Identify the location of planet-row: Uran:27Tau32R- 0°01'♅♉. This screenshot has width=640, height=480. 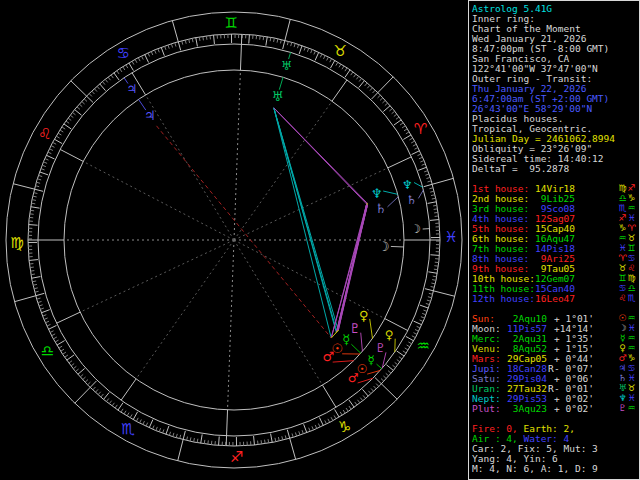
(554, 388).